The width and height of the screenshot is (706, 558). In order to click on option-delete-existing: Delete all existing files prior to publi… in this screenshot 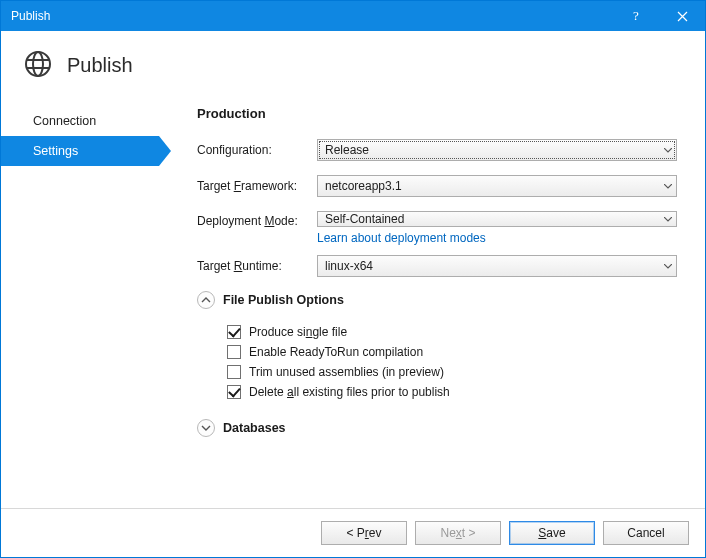, I will do `click(452, 392)`.